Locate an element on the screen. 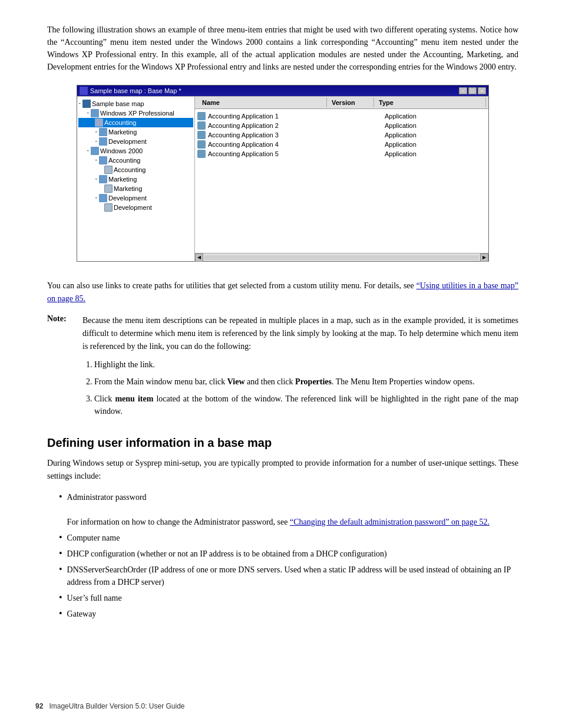  tree-panel: ⁃ Sample base map ⁃ Windows XP Professio… is located at coordinates (136, 179).